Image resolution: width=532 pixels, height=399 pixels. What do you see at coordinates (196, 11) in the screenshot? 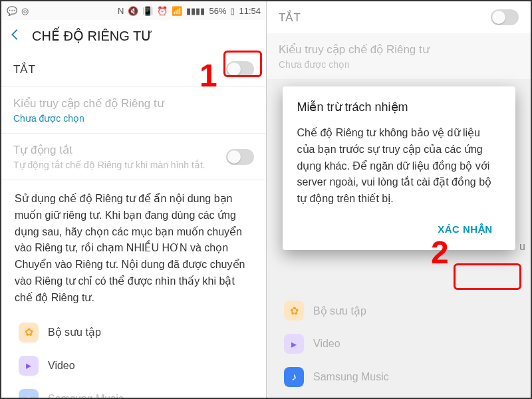
I see `signal-icon: ▮▮▮▮` at bounding box center [196, 11].